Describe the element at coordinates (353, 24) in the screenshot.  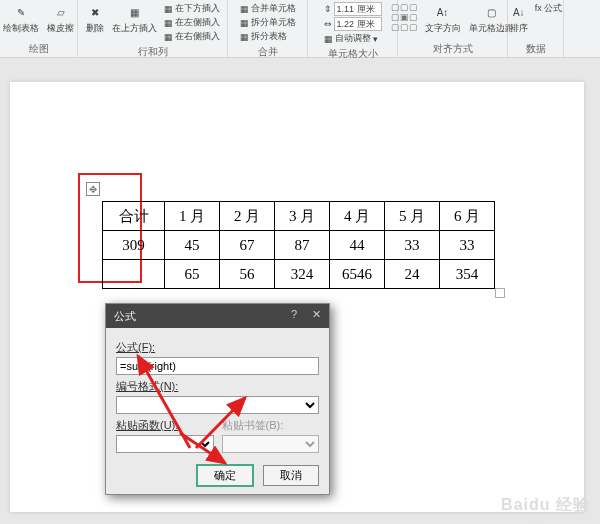
I see `col-width-input: ⇔ 1.22 厘米` at that location.